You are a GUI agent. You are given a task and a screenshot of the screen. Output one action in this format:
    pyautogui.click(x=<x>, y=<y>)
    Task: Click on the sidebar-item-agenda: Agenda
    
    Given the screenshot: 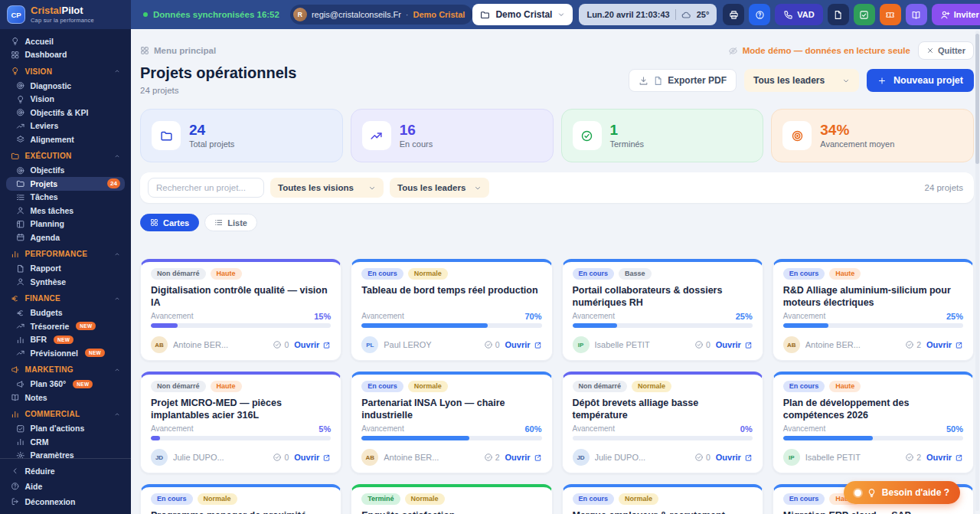 What is the action you would take?
    pyautogui.click(x=66, y=237)
    